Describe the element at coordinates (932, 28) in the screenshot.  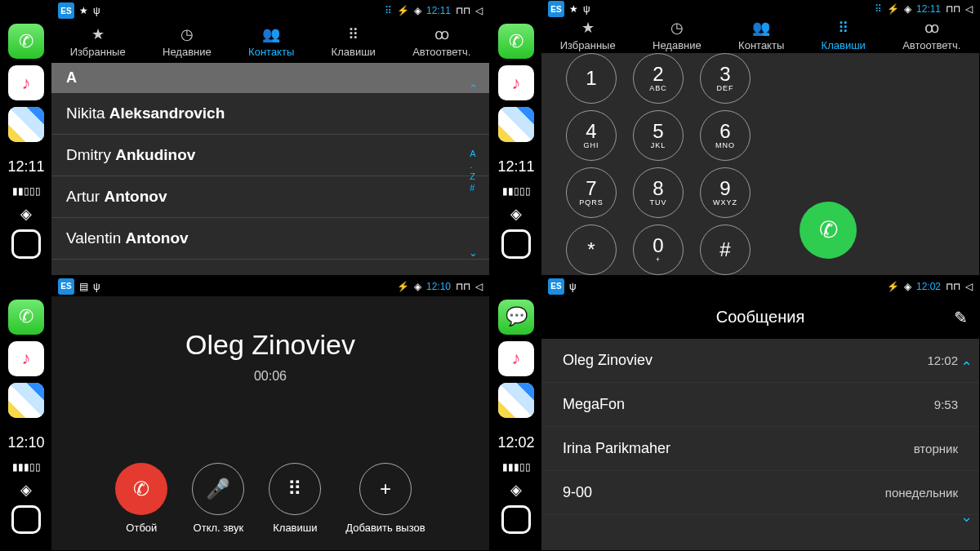
I see `voicemail-icon: ꝏ` at that location.